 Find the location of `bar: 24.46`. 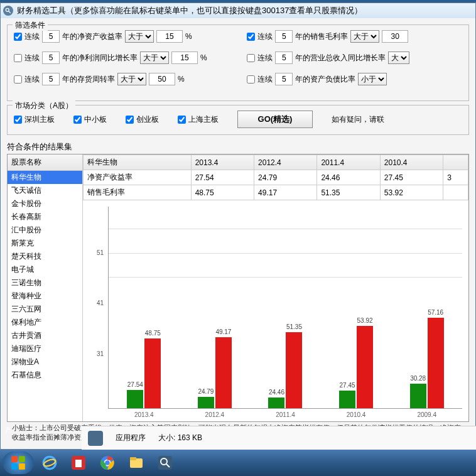

bar: 24.46 is located at coordinates (276, 403).